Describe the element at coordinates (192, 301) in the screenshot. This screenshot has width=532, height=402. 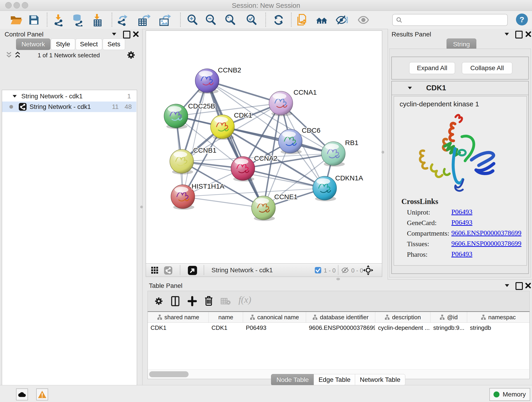
I see `create-column-plus-icon` at that location.